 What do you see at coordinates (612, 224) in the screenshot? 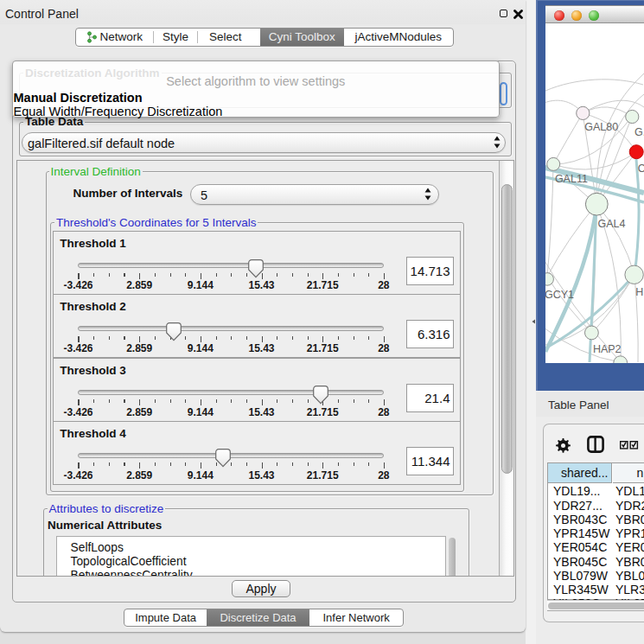
I see `svg-text: GAL4` at bounding box center [612, 224].